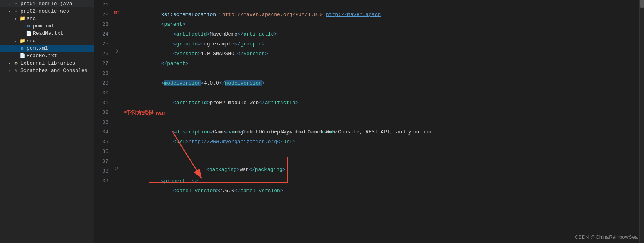  Describe the element at coordinates (382, 132) in the screenshot. I see `code-line-34: <url>http://www.myorganization.org</url>` at that location.